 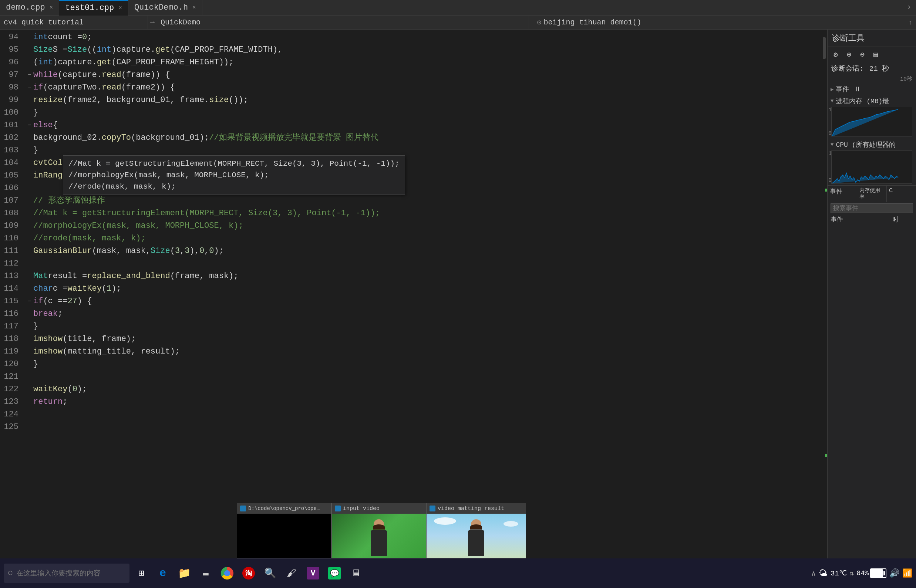 I want to click on taskbar-search-input, so click(x=71, y=573).